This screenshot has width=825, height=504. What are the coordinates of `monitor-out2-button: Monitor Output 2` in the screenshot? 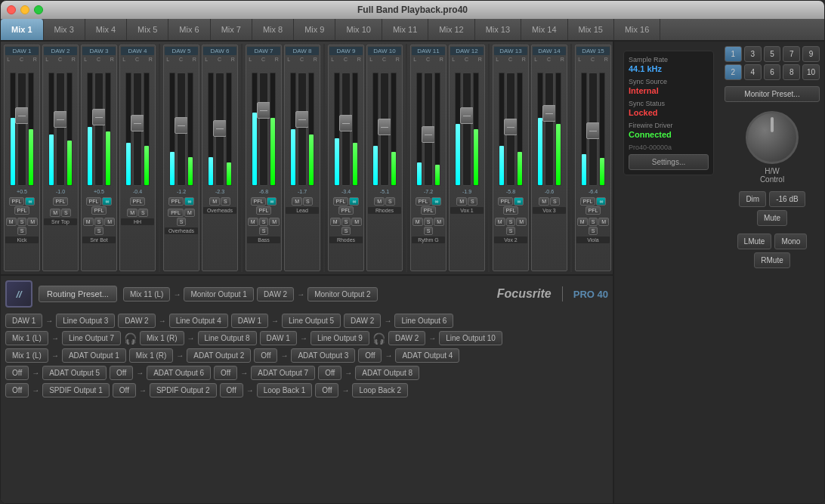 It's located at (342, 295).